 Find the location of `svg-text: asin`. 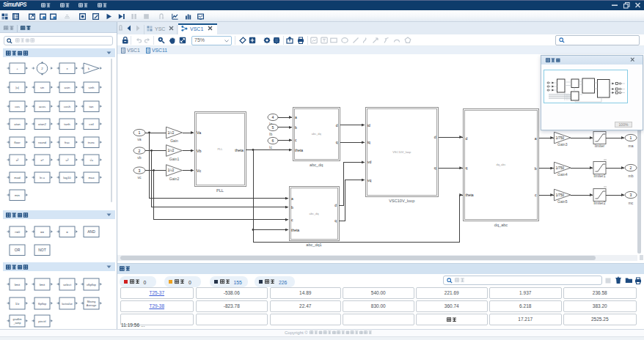

svg-text: asin is located at coordinates (67, 88).